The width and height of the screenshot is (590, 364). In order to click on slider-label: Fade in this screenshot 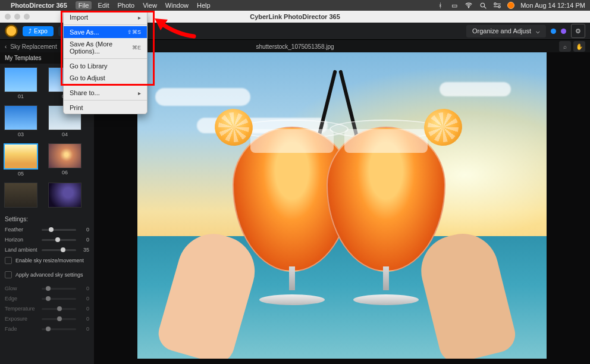, I will do `click(21, 329)`.